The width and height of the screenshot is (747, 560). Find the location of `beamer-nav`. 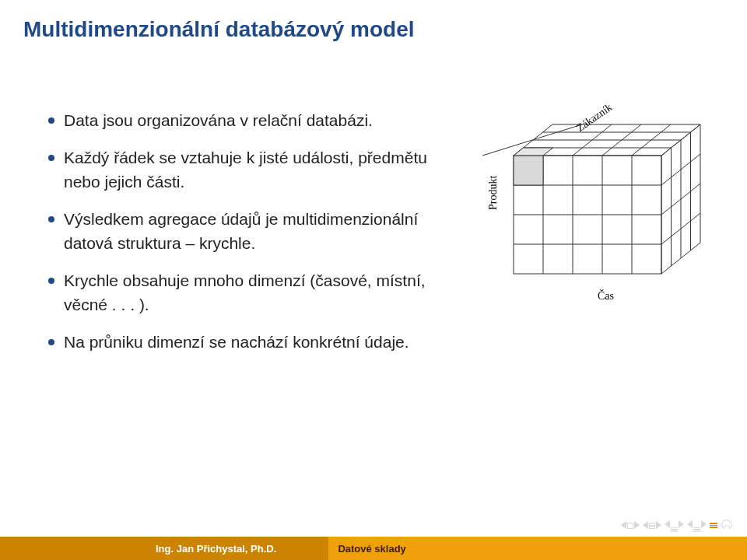

beamer-nav is located at coordinates (677, 526).